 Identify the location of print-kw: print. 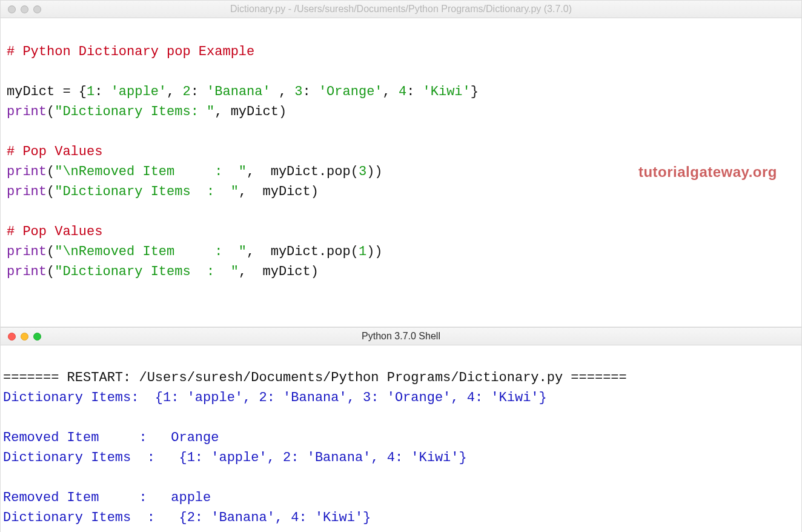
(27, 111).